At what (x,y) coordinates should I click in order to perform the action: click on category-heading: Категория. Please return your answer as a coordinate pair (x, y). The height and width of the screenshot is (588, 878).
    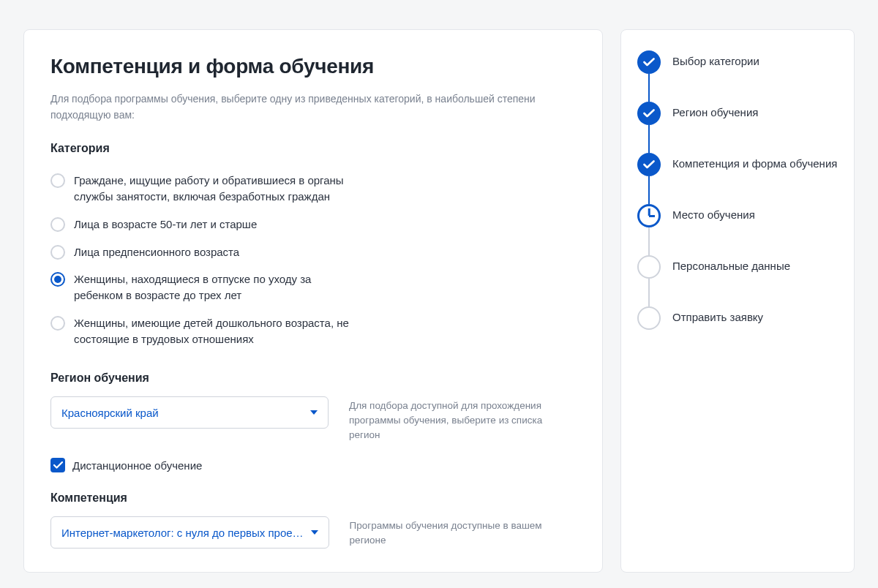
    Looking at the image, I should click on (313, 148).